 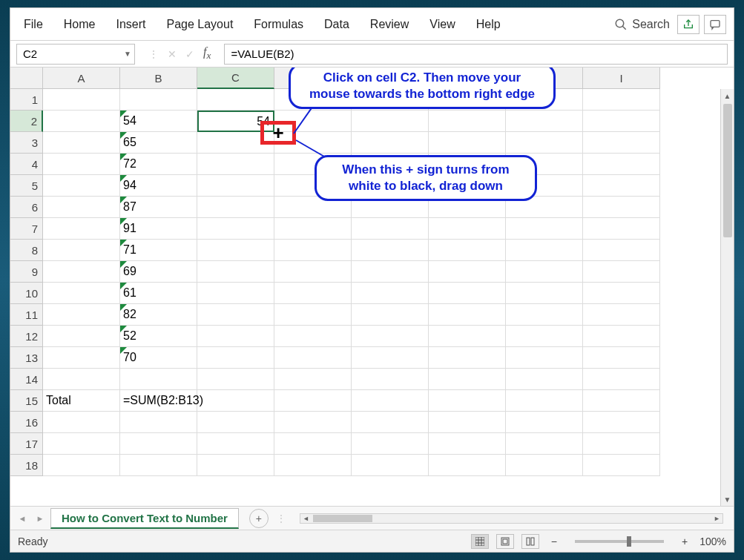 What do you see at coordinates (389, 24) in the screenshot?
I see `menu-review: Review` at bounding box center [389, 24].